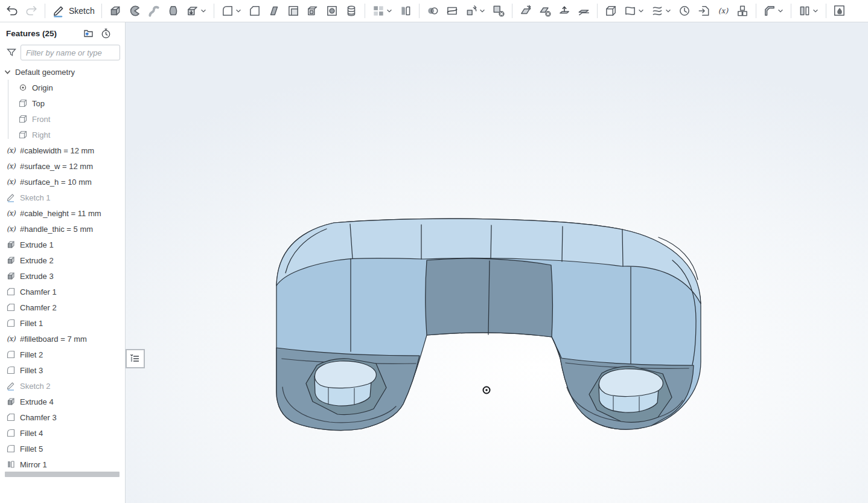 The image size is (868, 503). Describe the element at coordinates (499, 11) in the screenshot. I see `delete-part-icon` at that location.